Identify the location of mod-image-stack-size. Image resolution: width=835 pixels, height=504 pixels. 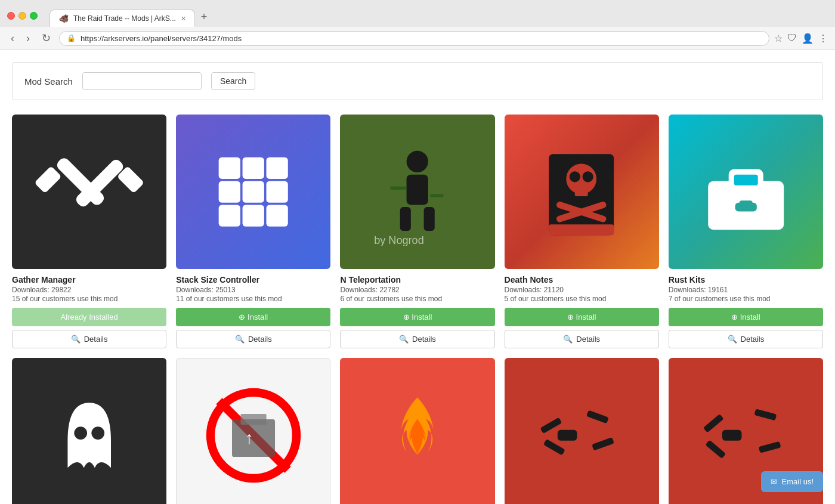
(253, 192).